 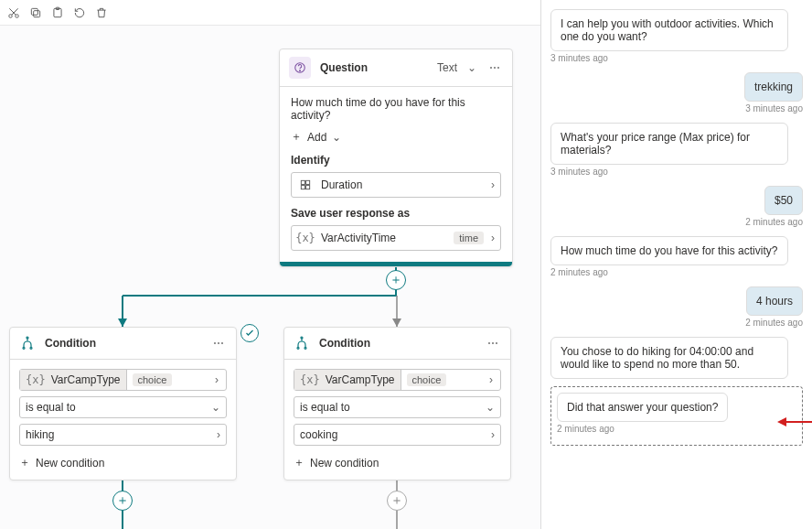 What do you see at coordinates (397, 435) in the screenshot?
I see `condition-value-picker: cooking ›` at bounding box center [397, 435].